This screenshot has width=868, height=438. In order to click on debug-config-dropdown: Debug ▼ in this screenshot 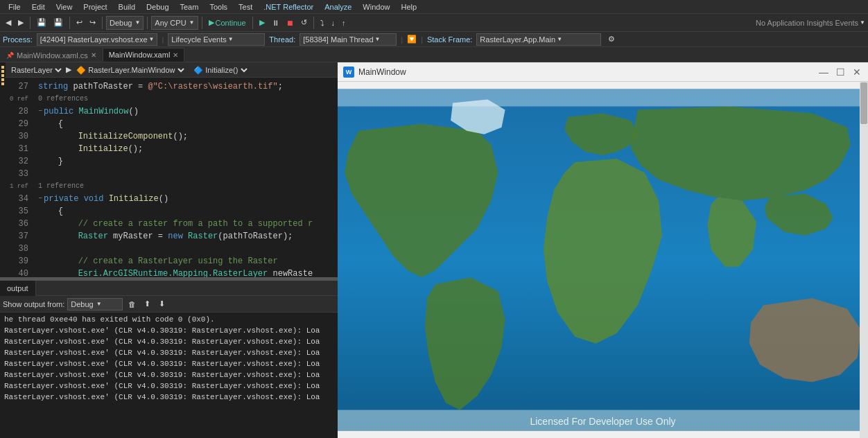, I will do `click(125, 23)`.